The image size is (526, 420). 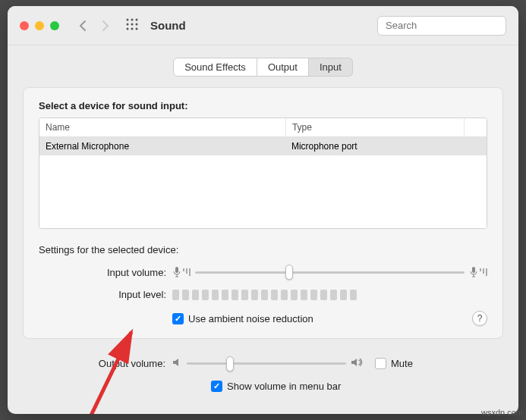 I want to click on mic-low-icon, so click(x=181, y=272).